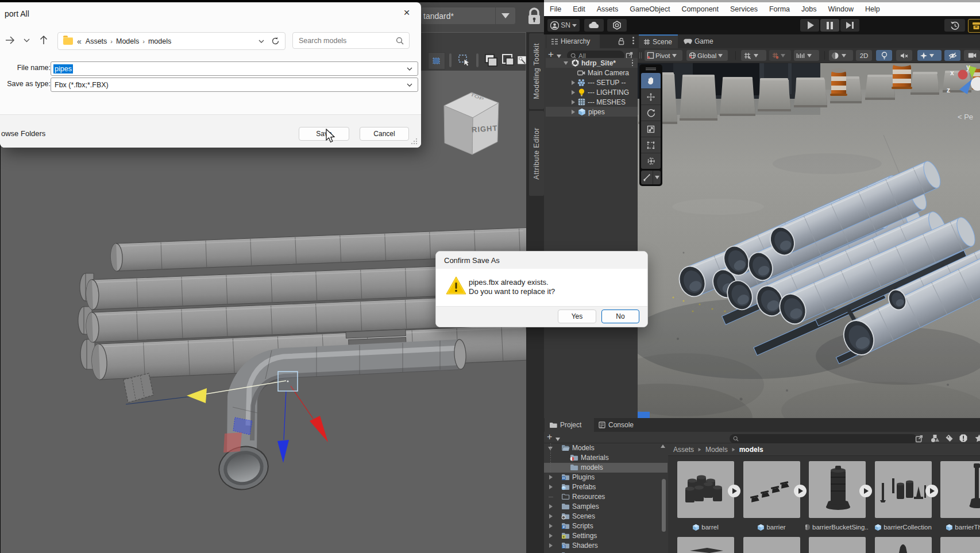 This screenshot has height=553, width=980. I want to click on lock-open-icon, so click(622, 41).